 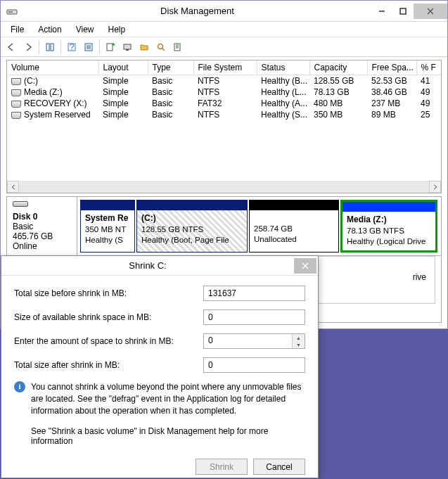 What do you see at coordinates (20, 387) in the screenshot?
I see `info-icon: i` at bounding box center [20, 387].